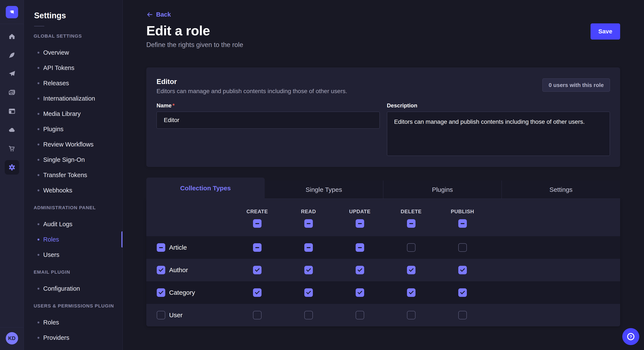  Describe the element at coordinates (498, 134) in the screenshot. I see `description-input: Editors can manage and publish contents …` at that location.